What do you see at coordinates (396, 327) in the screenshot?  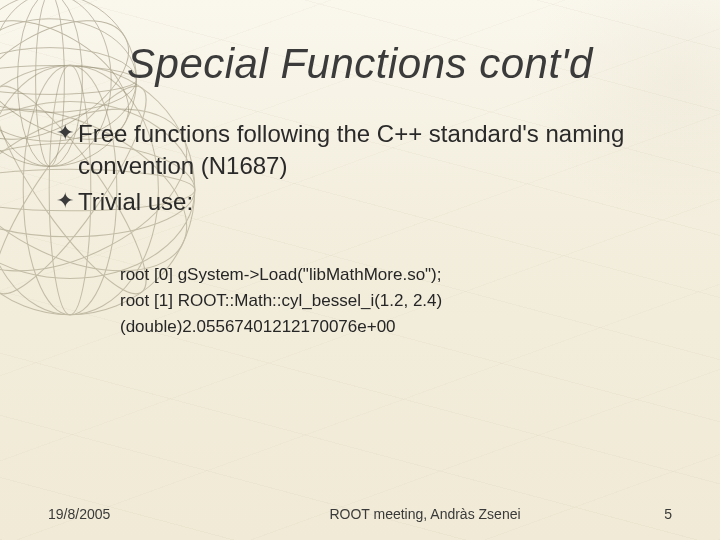 I see `code-line: (double)2.05567401212170076e+00` at bounding box center [396, 327].